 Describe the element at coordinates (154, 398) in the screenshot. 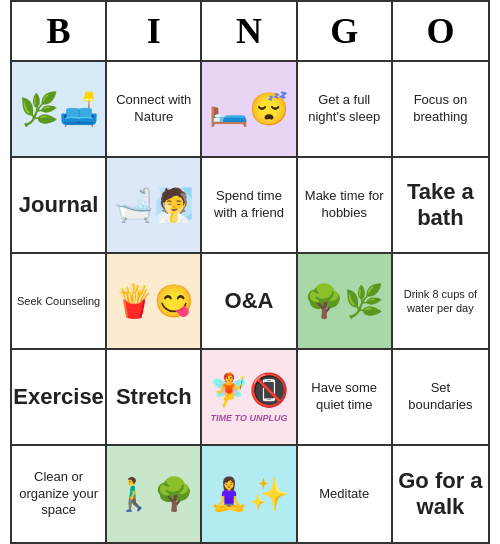

I see `bingo-cell-r4c2: Stretch` at that location.